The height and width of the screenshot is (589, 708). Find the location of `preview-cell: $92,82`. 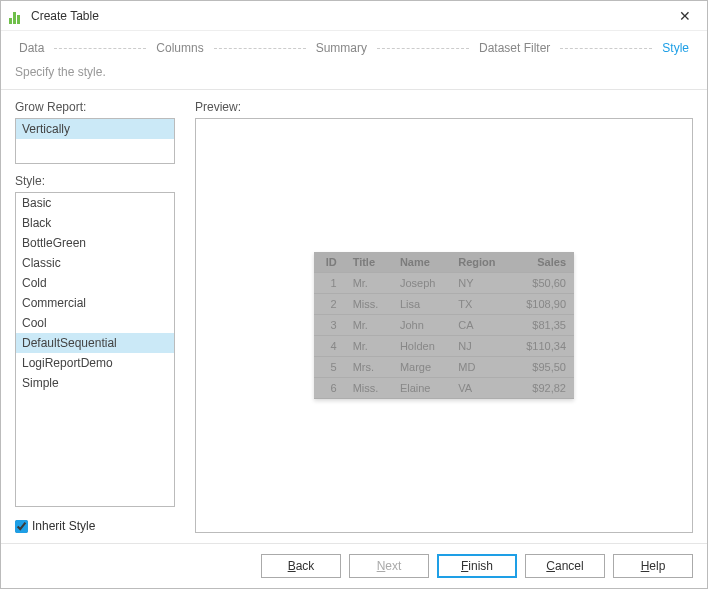

preview-cell: $92,82 is located at coordinates (542, 388).